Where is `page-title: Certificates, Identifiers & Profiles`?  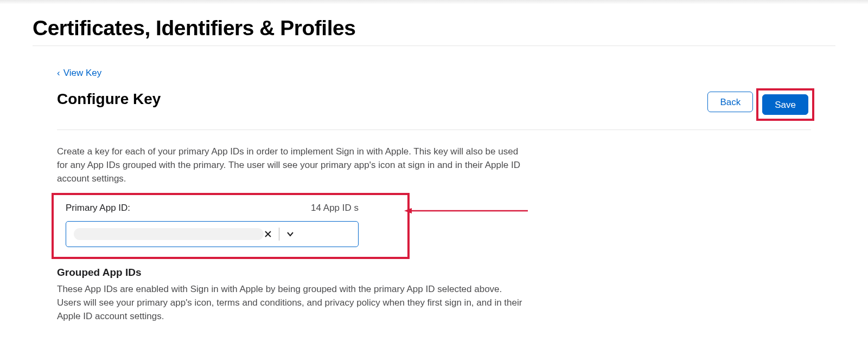
page-title: Certificates, Identifiers & Profiles is located at coordinates (434, 23).